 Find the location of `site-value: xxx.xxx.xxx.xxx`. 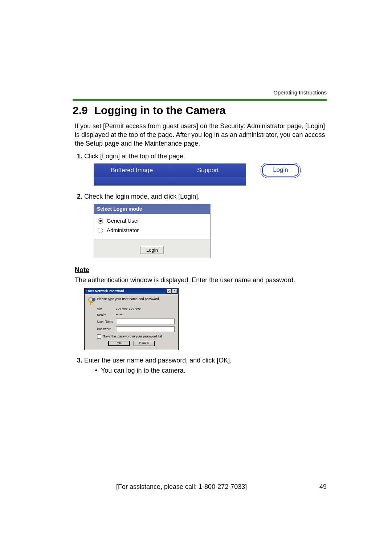

site-value: xxx.xxx.xxx.xxx is located at coordinates (145, 309).